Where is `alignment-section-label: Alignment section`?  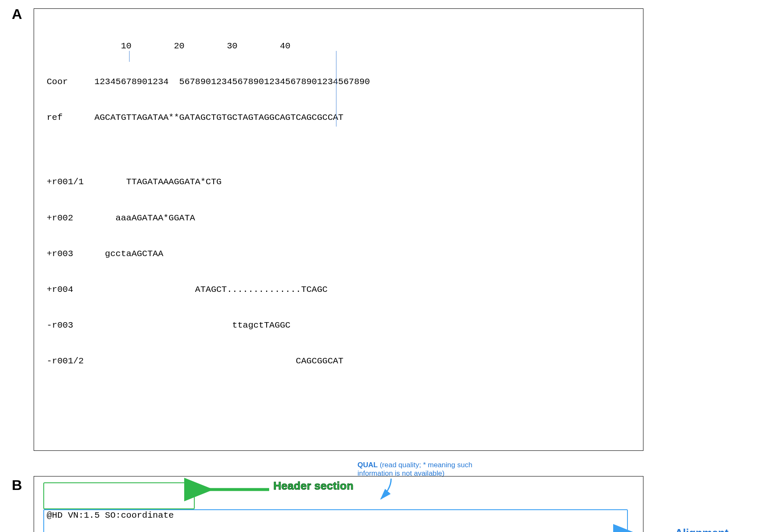 alignment-section-label: Alignment section is located at coordinates (710, 529).